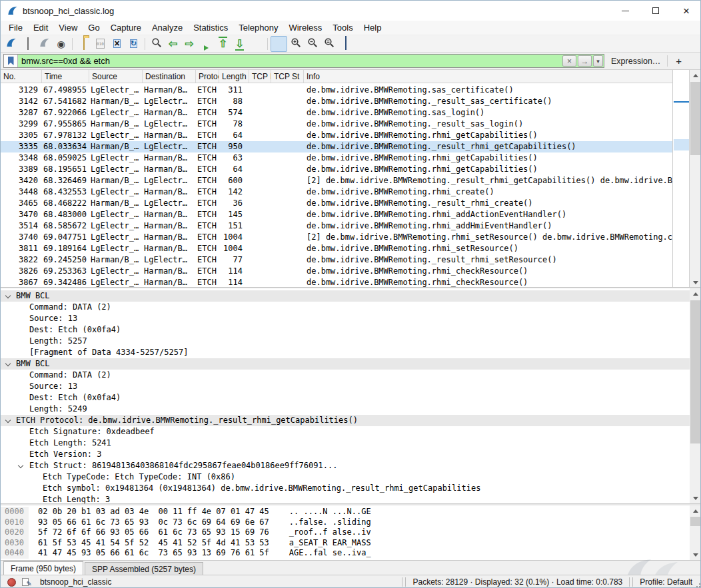  Describe the element at coordinates (144, 569) in the screenshot. I see `byte-tab-spp-assembled: SPP Assembled (5257 bytes)` at that location.